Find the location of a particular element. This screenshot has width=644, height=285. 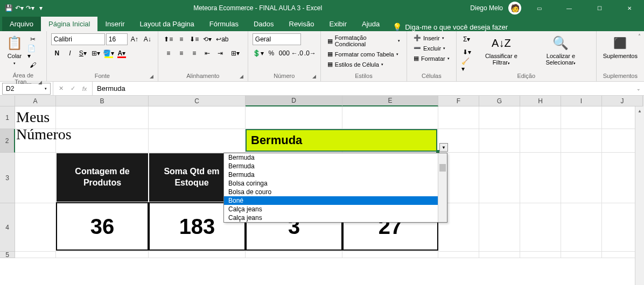

number-launcher-icon: ◢ is located at coordinates (314, 76).